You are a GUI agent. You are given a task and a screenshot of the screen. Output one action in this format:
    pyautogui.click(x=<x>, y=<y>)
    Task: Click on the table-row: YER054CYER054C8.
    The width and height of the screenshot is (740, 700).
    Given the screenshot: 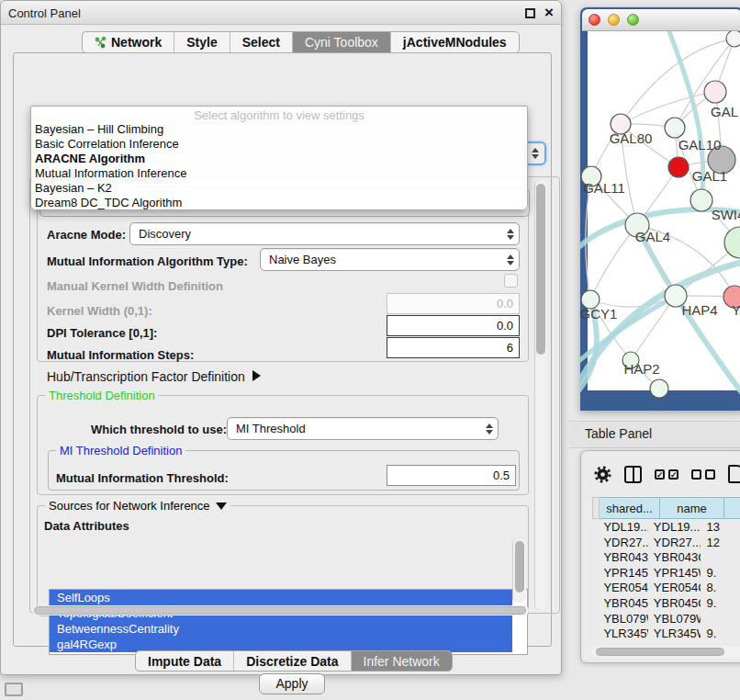 What is the action you would take?
    pyautogui.click(x=667, y=588)
    